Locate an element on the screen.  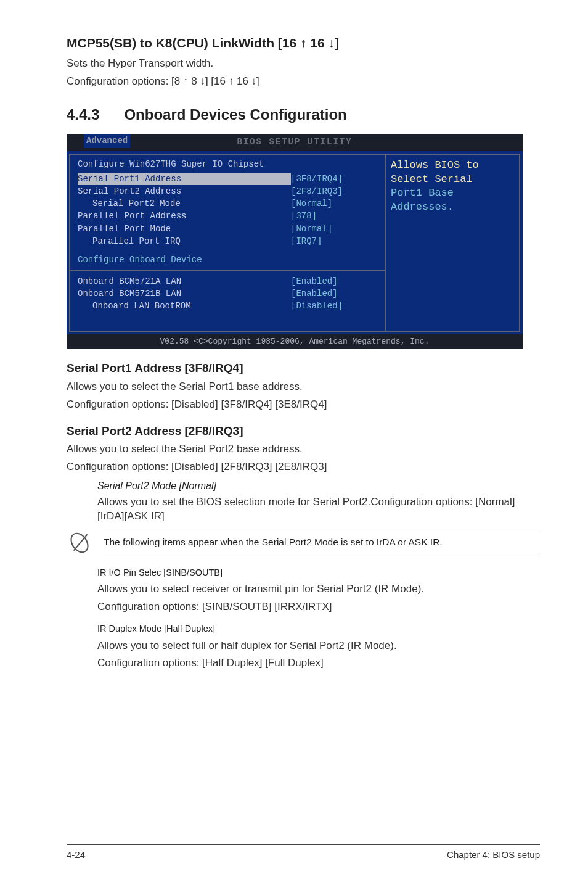
bios-help-panel: Allows BIOS to Select Serial Port1 Base … is located at coordinates (452, 243).